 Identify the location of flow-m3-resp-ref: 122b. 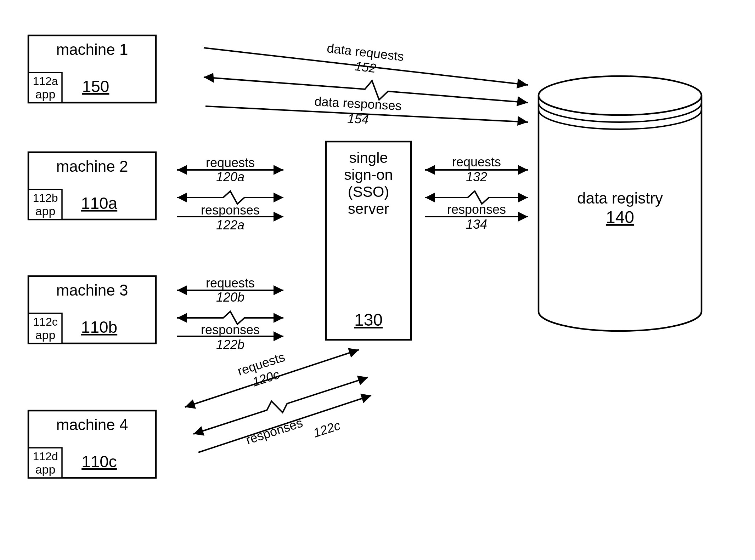
(230, 345).